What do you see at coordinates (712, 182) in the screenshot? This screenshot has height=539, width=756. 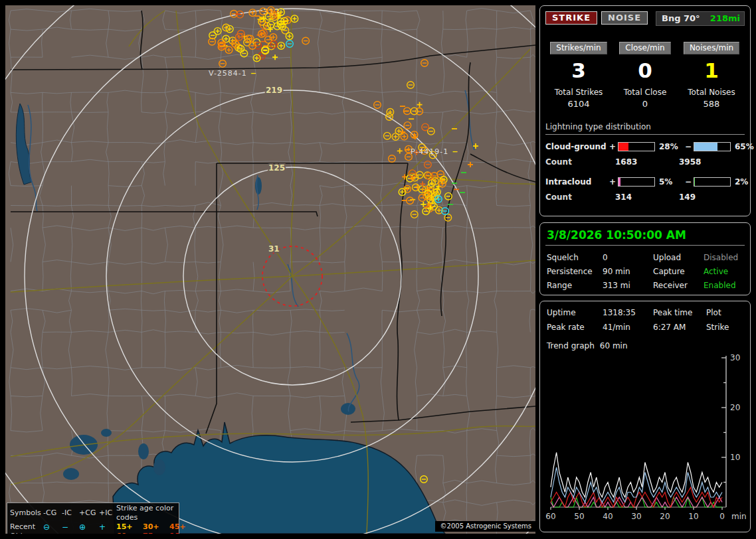 I see `ic-minus-bar` at bounding box center [712, 182].